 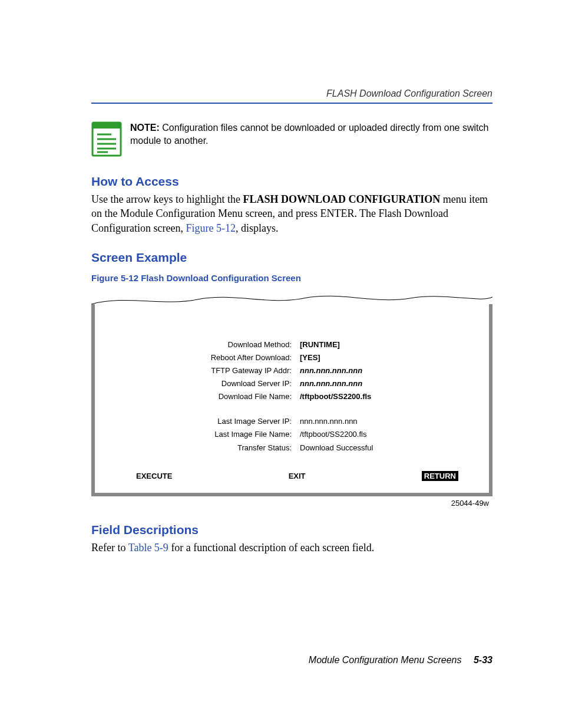 What do you see at coordinates (292, 94) in the screenshot?
I see `running-header: FLASH Download Configuration Screen` at bounding box center [292, 94].